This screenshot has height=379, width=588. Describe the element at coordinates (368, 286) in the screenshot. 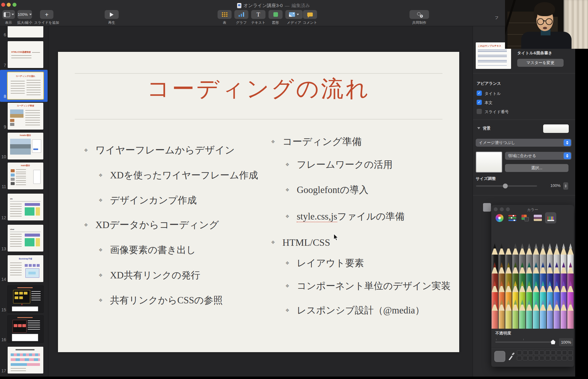

I see `bullet-item: ❖コンポーネント単位のデザイン実装` at that location.